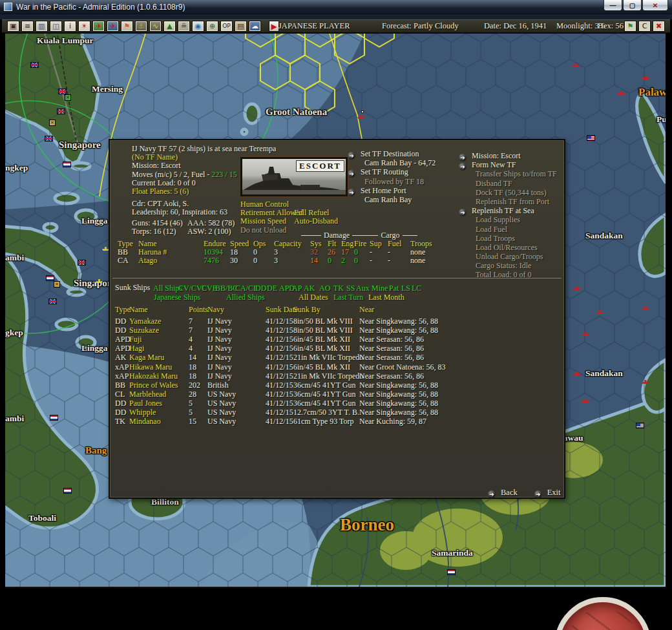 This screenshot has height=630, width=672. Describe the element at coordinates (348, 297) in the screenshot. I see `filter-last-turn: Last Turn` at that location.